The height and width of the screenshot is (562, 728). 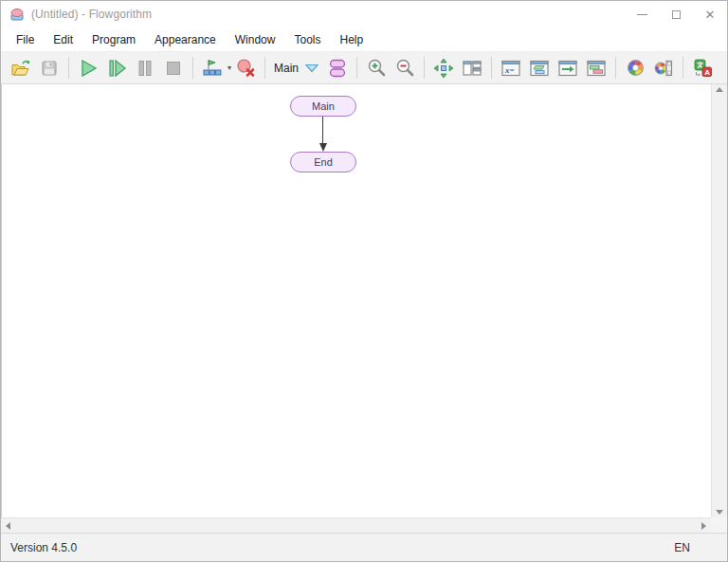 What do you see at coordinates (664, 68) in the screenshot?
I see `color-wheel-panel-icon` at bounding box center [664, 68].